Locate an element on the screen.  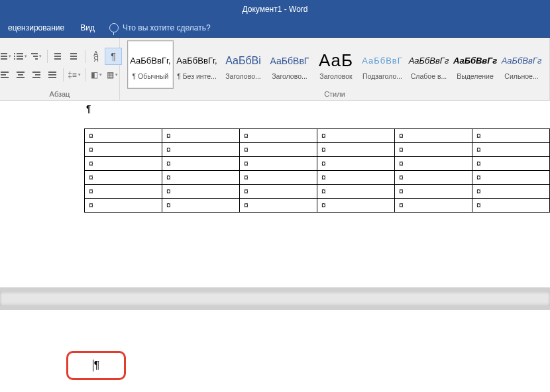
sort-button: AЯ is located at coordinates (96, 56).